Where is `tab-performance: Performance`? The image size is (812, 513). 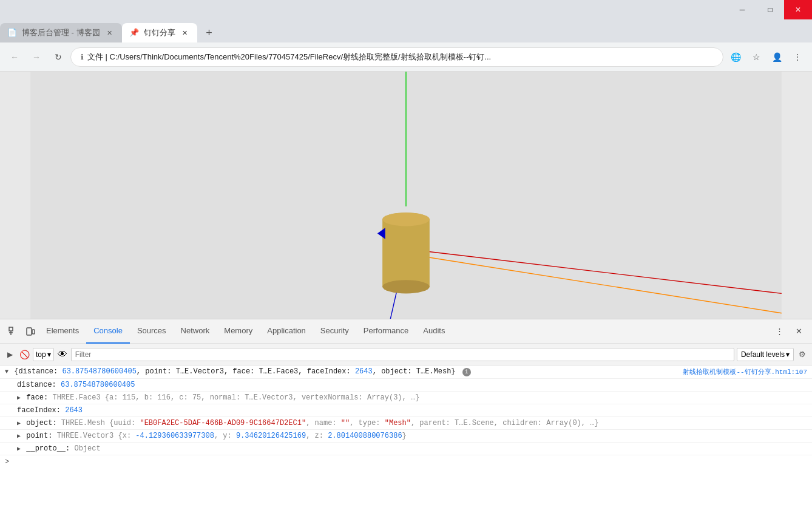
tab-performance: Performance is located at coordinates (386, 331).